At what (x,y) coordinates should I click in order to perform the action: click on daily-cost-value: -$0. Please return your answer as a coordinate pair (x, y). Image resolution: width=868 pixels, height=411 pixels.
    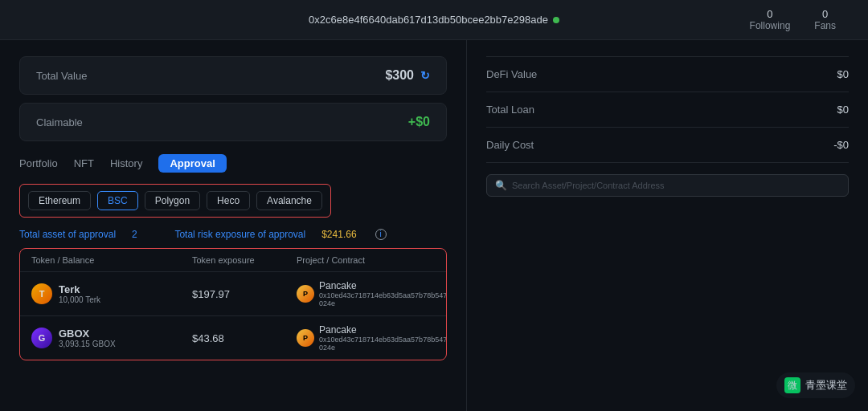
    Looking at the image, I should click on (841, 144).